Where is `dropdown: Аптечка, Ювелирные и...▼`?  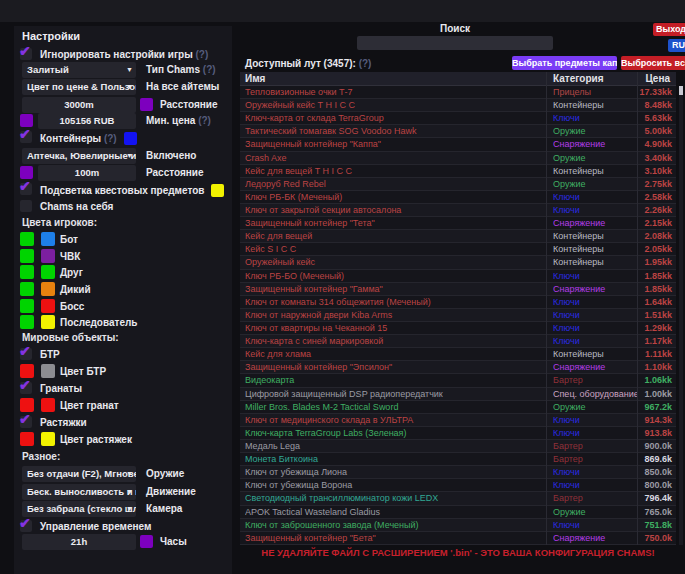 dropdown: Аптечка, Ювелирные и...▼ is located at coordinates (79, 156).